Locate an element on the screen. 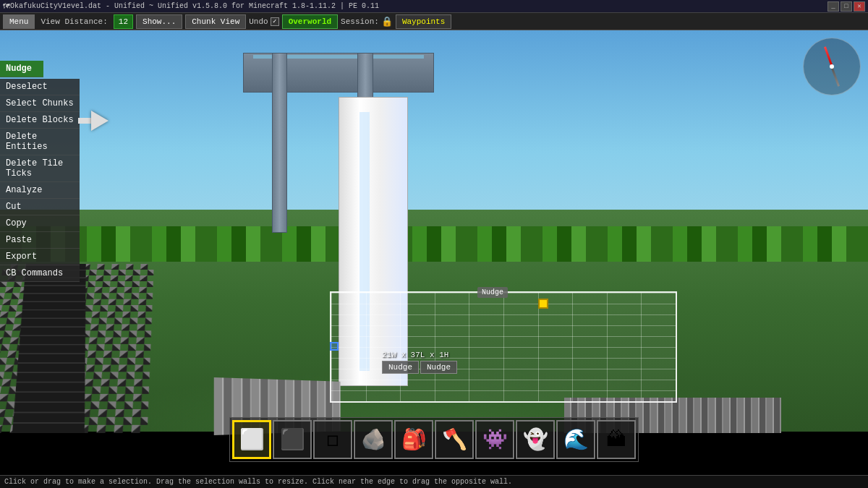  compass-north-needle is located at coordinates (828, 56).